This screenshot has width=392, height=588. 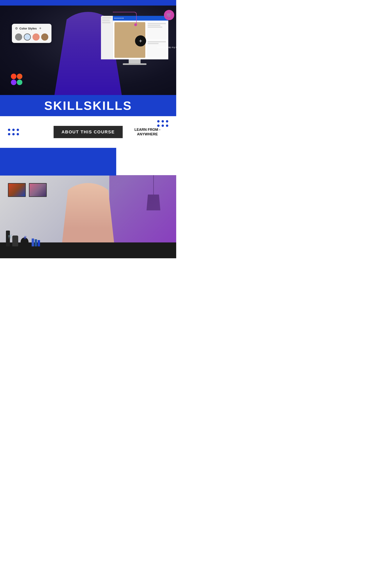 What do you see at coordinates (166, 47) in the screenshot?
I see `vertical-watermark: Skillskills.com For More Course` at bounding box center [166, 47].